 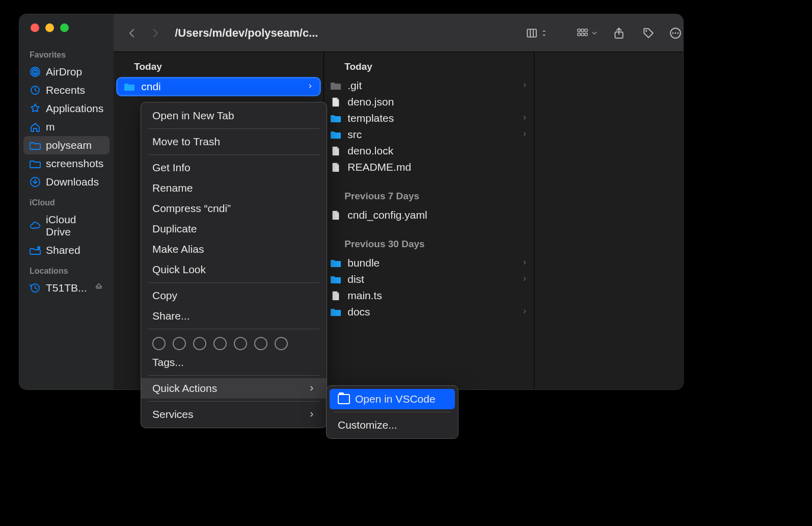 I want to click on file-row: README.md, so click(x=429, y=167).